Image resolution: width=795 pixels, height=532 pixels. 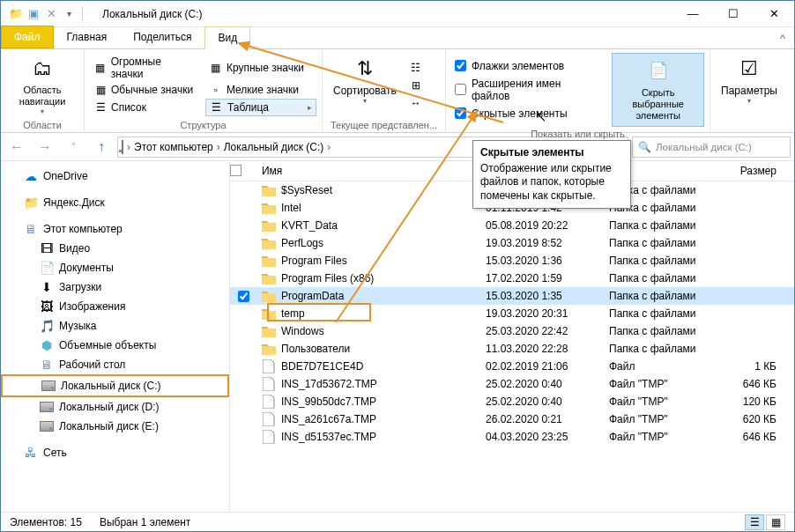 What do you see at coordinates (547, 261) in the screenshot?
I see `file-date: 15.03.2020 1:36` at bounding box center [547, 261].